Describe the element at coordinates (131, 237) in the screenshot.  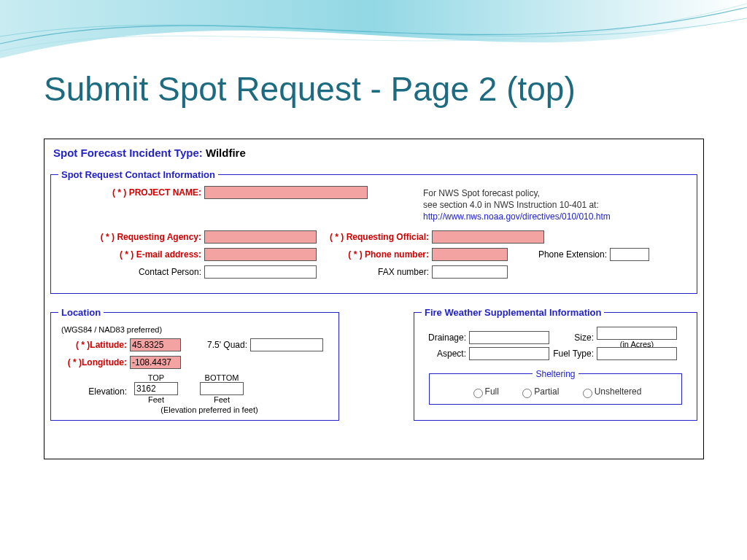
I see `requesting-agency-label: ( * ) Requesting Agency:` at that location.